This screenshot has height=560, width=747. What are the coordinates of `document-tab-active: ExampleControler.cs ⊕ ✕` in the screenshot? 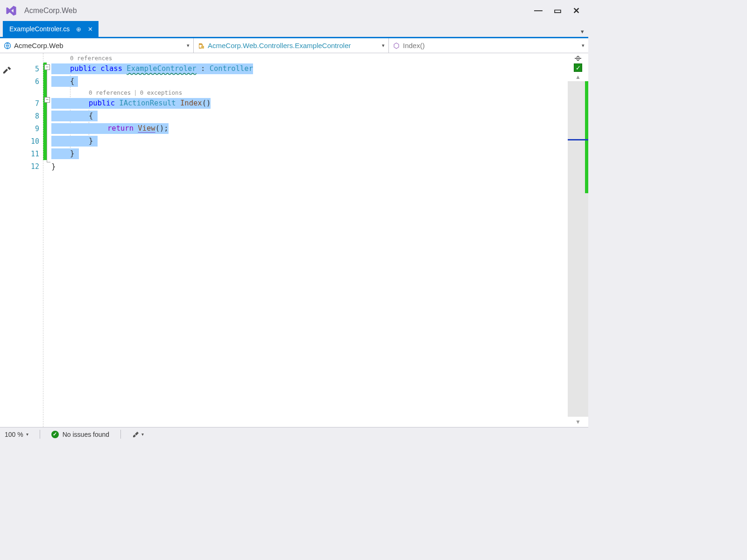 It's located at (50, 29).